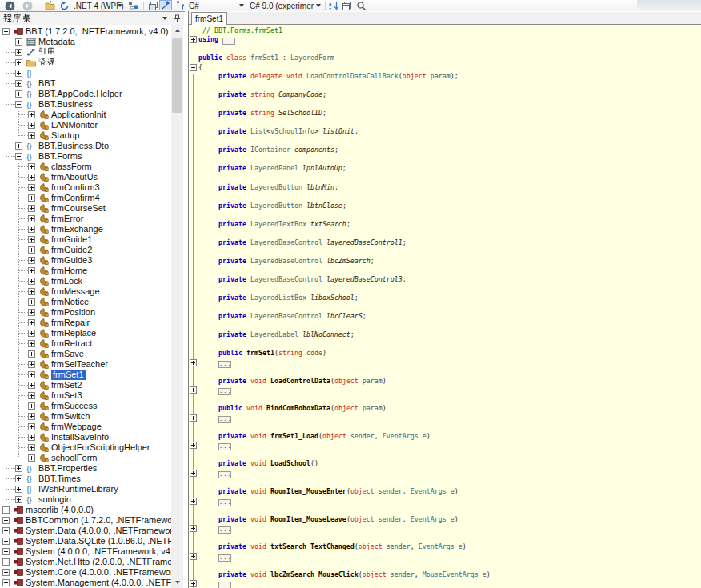 The width and height of the screenshot is (701, 588). Describe the element at coordinates (60, 157) in the screenshot. I see `tree-item-label: BBT.Forms` at that location.